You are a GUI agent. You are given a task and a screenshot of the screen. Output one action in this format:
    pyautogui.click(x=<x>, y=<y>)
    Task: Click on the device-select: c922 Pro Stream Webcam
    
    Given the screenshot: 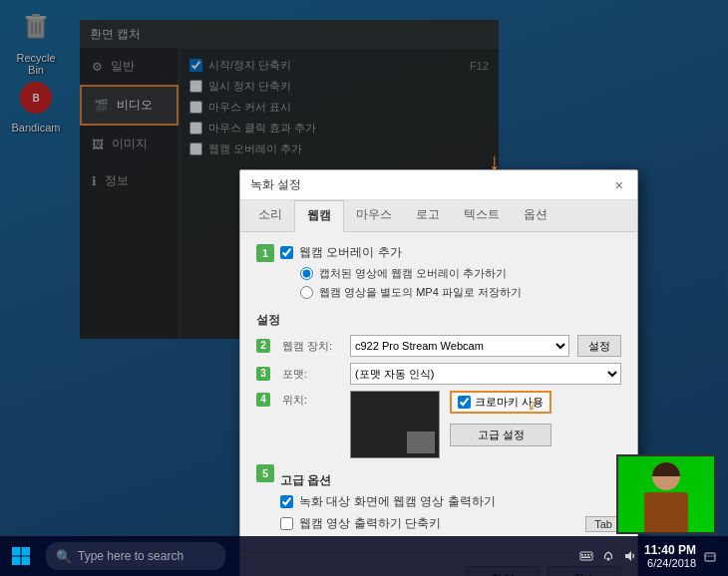 What is the action you would take?
    pyautogui.click(x=460, y=346)
    